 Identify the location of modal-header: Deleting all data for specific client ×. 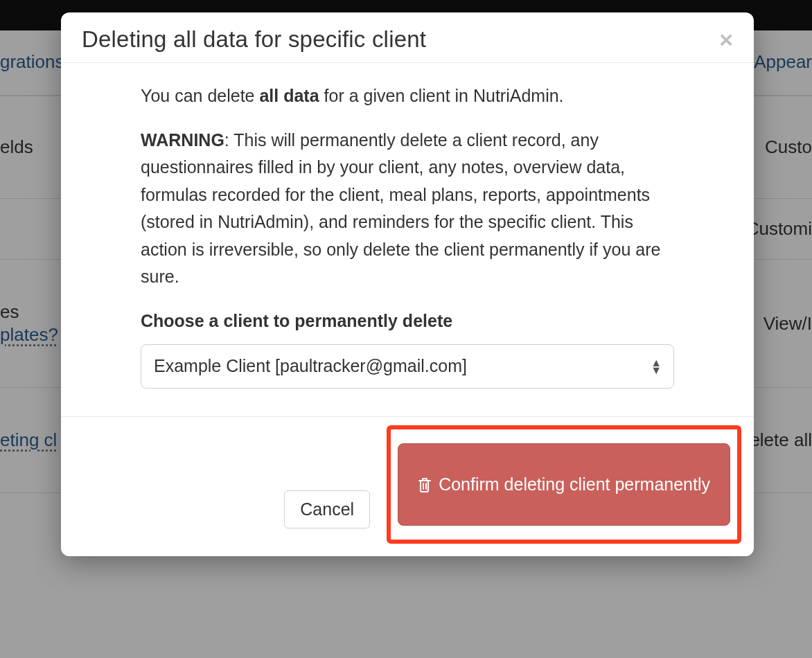
(407, 37).